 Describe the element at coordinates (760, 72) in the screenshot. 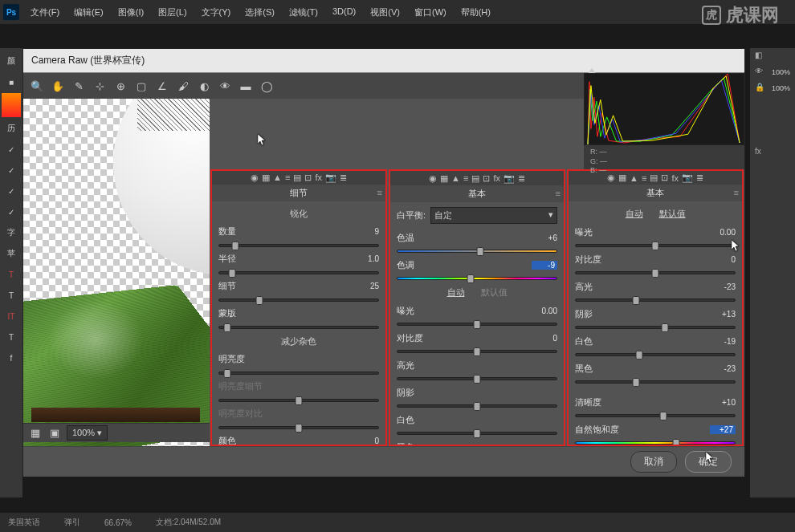

I see `eye-icon: 👁` at that location.